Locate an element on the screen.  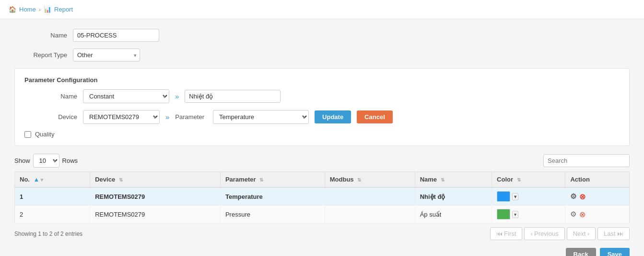
param-name-label: Name is located at coordinates (51, 96).